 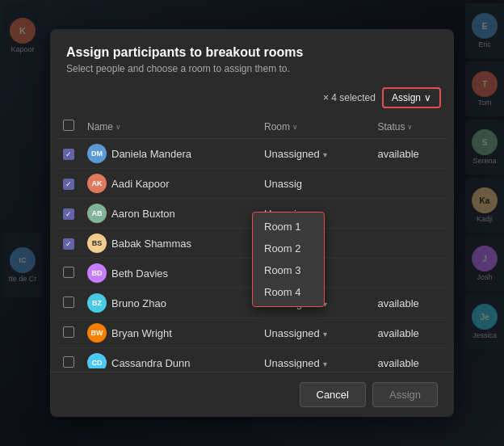 What do you see at coordinates (152, 244) in the screenshot?
I see `person-name: Babak Shammas` at bounding box center [152, 244].